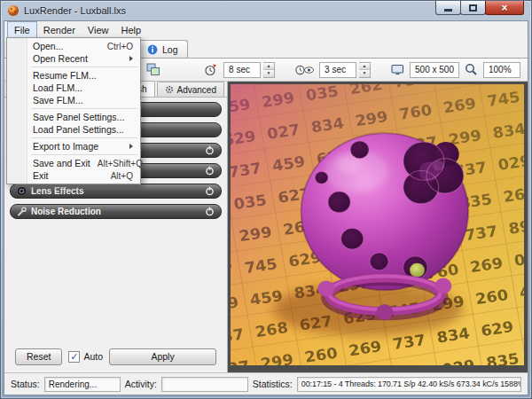  Describe the element at coordinates (74, 75) in the screenshot. I see `menu-item-resume-flm: Resume FLM...` at that location.